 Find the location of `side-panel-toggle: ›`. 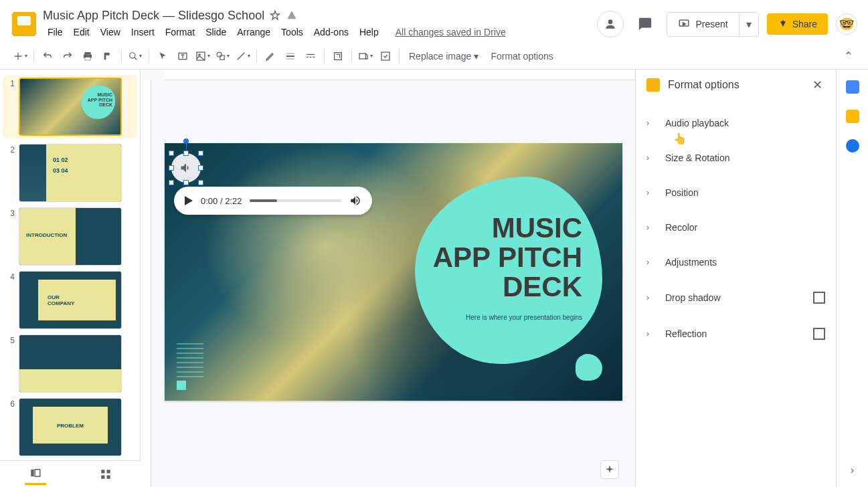

side-panel-toggle: › is located at coordinates (853, 470).